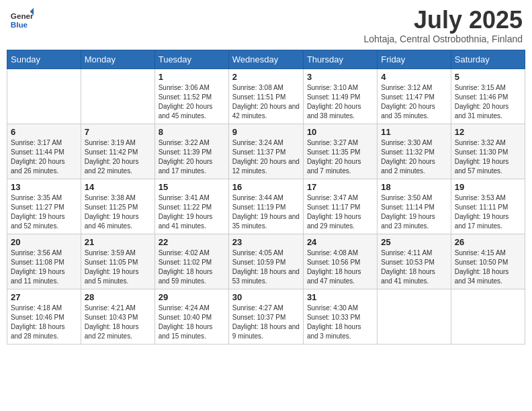 Image resolution: width=532 pixels, height=411 pixels. I want to click on calendar-cell: 26Sunrise: 4:15 AM Sunset: 10:50 PM Dayl…, so click(488, 261).